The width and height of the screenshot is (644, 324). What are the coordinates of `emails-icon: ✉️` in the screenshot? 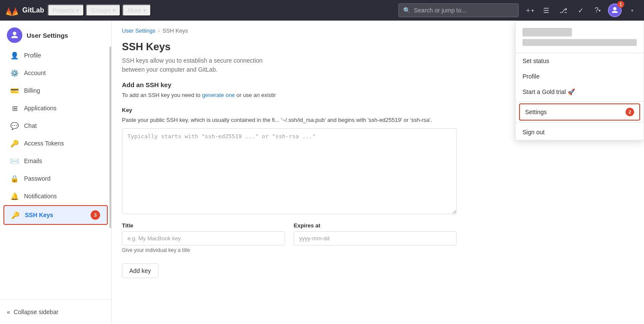 It's located at (15, 161).